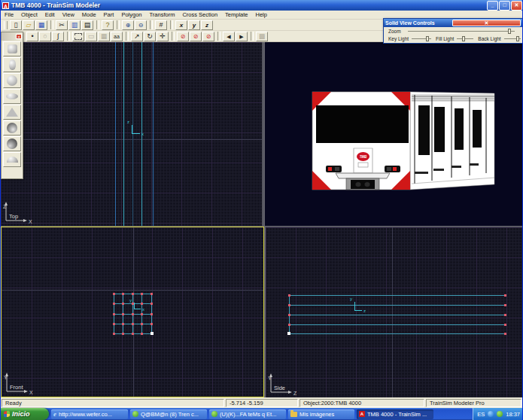 This screenshot has height=420, width=523. I want to click on maximize-button: □, so click(504, 6).